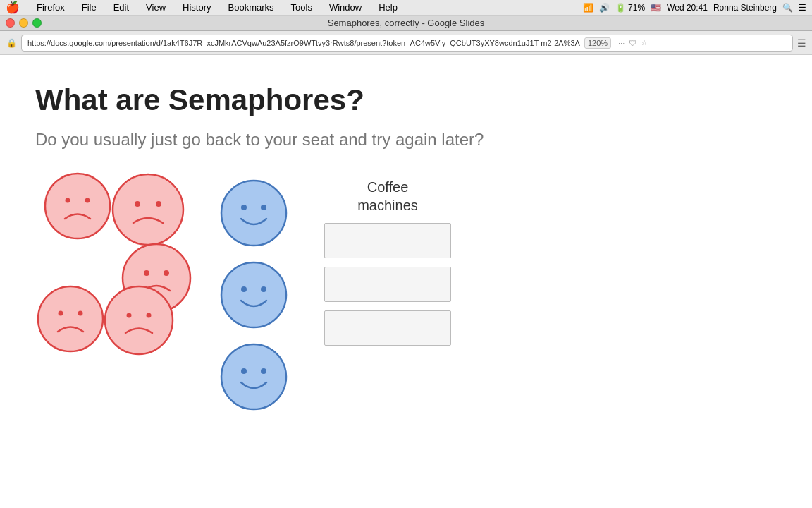 The height and width of the screenshot is (508, 812). I want to click on menu-edit: Edit, so click(121, 7).